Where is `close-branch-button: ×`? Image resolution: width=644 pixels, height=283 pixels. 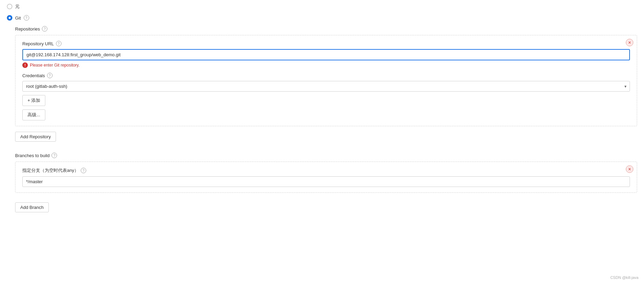 close-branch-button: × is located at coordinates (630, 169).